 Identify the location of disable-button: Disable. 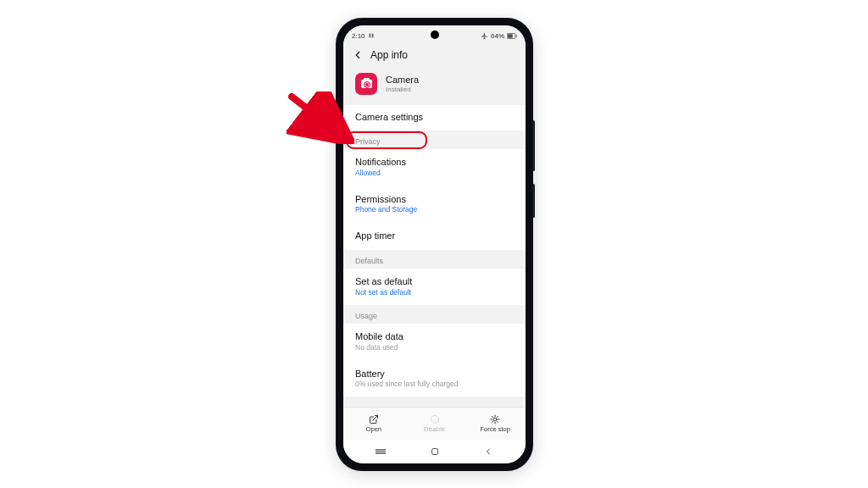
(435, 424).